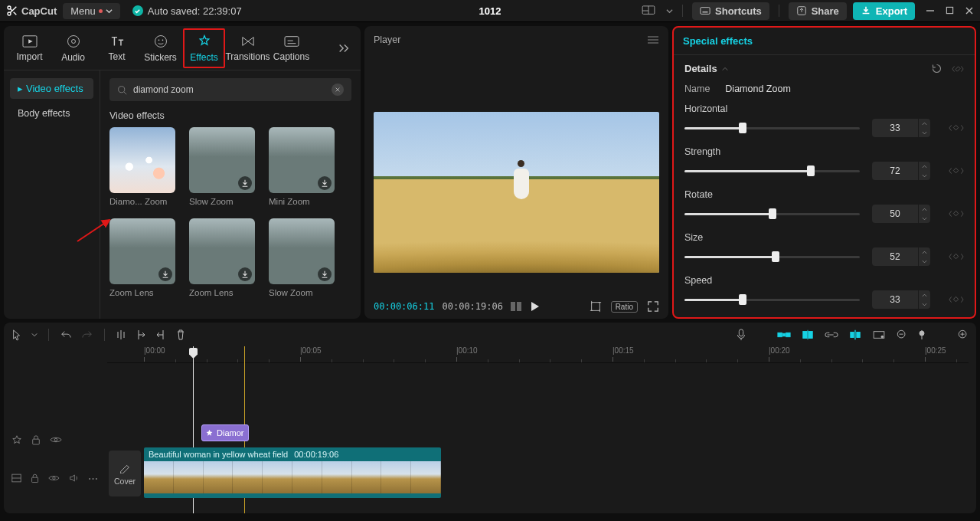 The width and height of the screenshot is (980, 521). What do you see at coordinates (922, 335) in the screenshot?
I see `zoom-slider` at bounding box center [922, 335].